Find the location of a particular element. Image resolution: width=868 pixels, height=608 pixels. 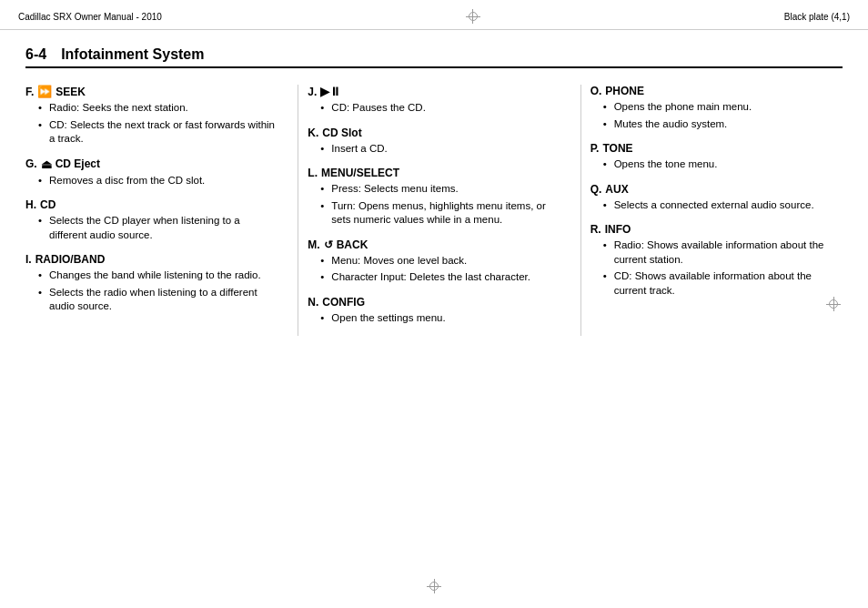

right-crosshair is located at coordinates (833, 304).